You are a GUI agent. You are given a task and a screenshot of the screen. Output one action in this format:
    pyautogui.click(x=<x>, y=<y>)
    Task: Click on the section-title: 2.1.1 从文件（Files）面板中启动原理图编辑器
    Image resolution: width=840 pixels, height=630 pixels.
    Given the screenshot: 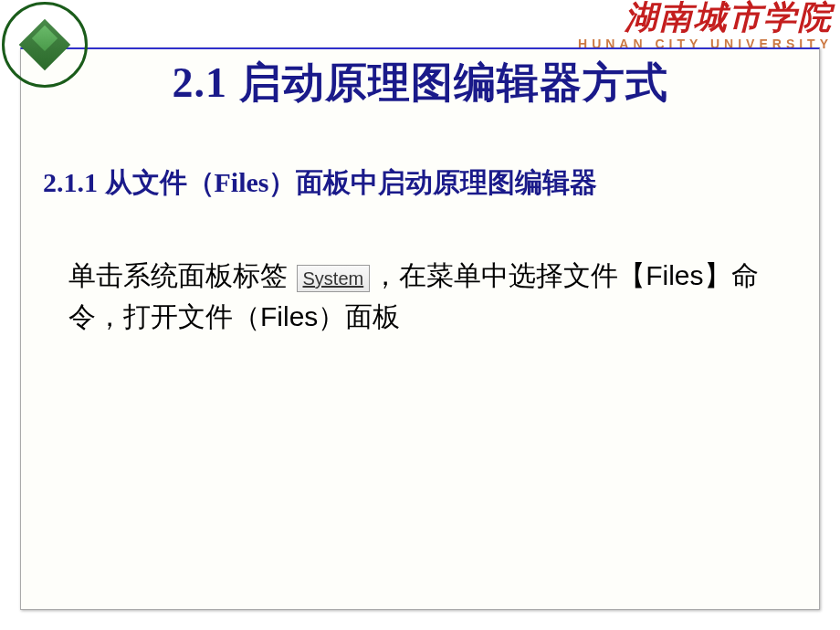 What is the action you would take?
    pyautogui.click(x=431, y=183)
    